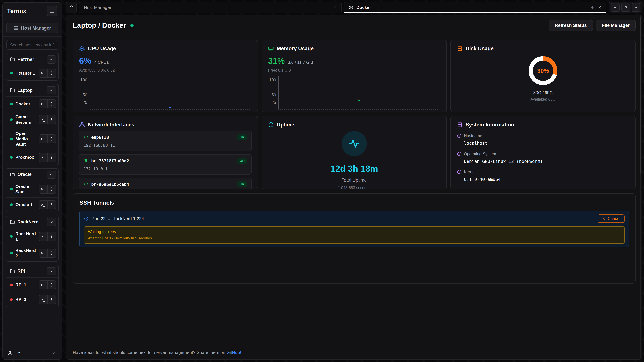 This screenshot has height=362, width=644. I want to click on search-input, so click(32, 45).